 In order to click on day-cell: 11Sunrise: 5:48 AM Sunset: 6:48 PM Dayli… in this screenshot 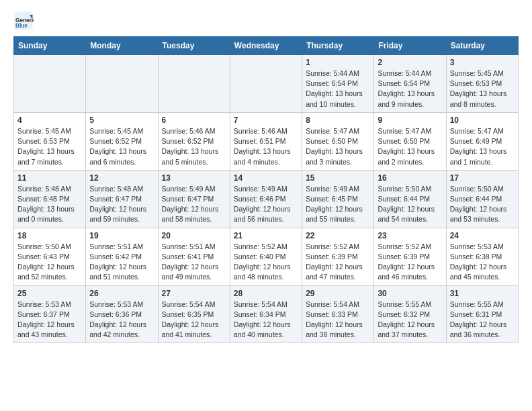, I will do `click(50, 199)`.